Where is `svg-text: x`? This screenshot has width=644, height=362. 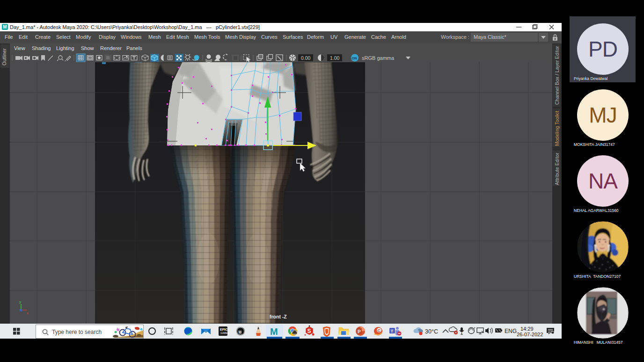
svg-text: x is located at coordinates (28, 313).